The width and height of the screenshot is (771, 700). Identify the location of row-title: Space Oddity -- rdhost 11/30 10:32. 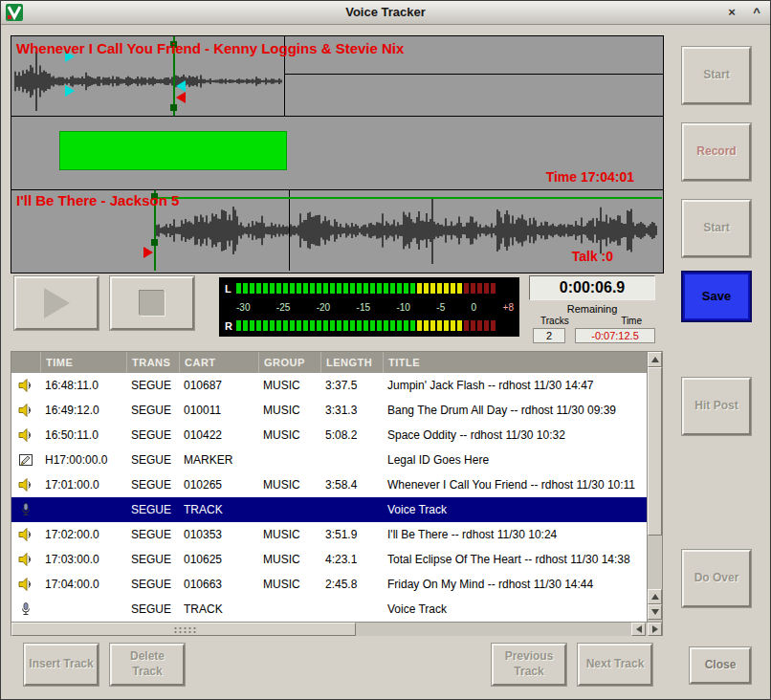
(515, 435).